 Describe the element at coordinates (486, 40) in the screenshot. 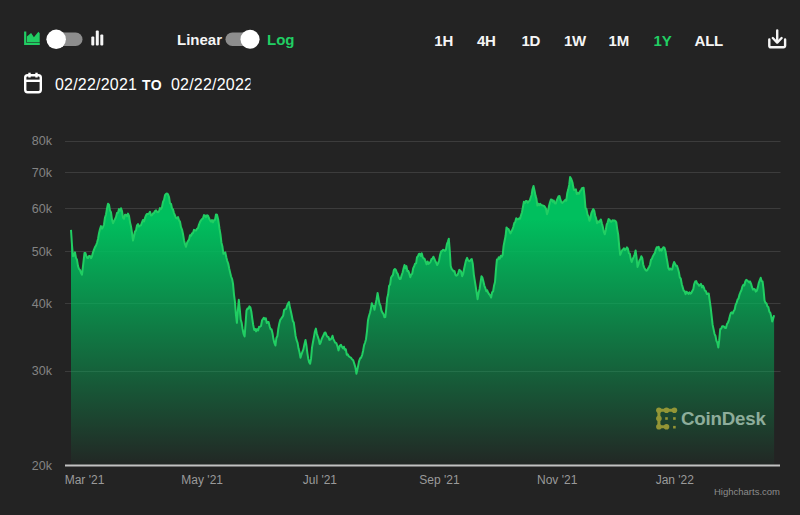

I see `svg-text: 4H` at that location.